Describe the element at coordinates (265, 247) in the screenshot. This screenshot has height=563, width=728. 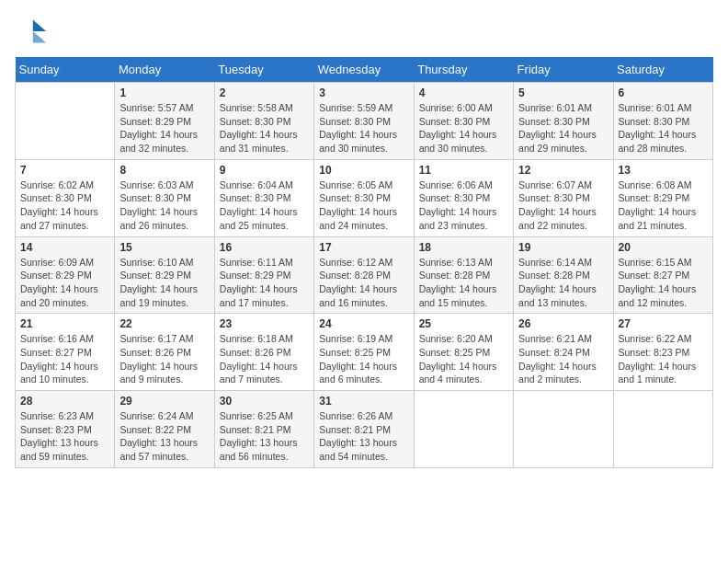
I see `day-number: 16` at that location.